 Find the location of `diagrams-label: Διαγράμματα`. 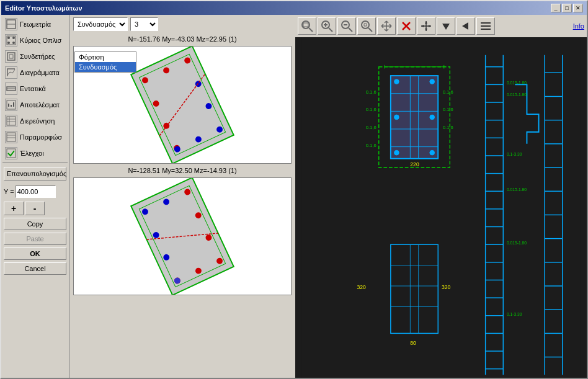

diagrams-label: Διαγράμματα is located at coordinates (40, 73).